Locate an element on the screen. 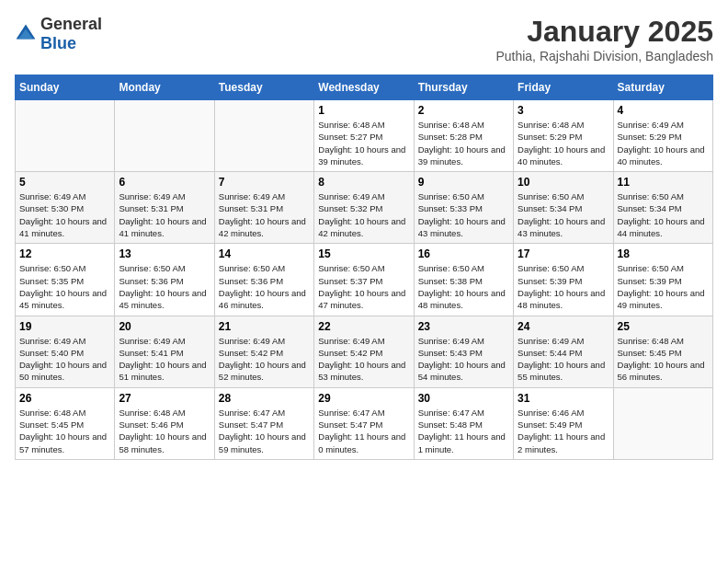 The height and width of the screenshot is (563, 728). day-cell: 25Sunrise: 6:48 AM Sunset: 5:45 PM Dayli… is located at coordinates (663, 351).